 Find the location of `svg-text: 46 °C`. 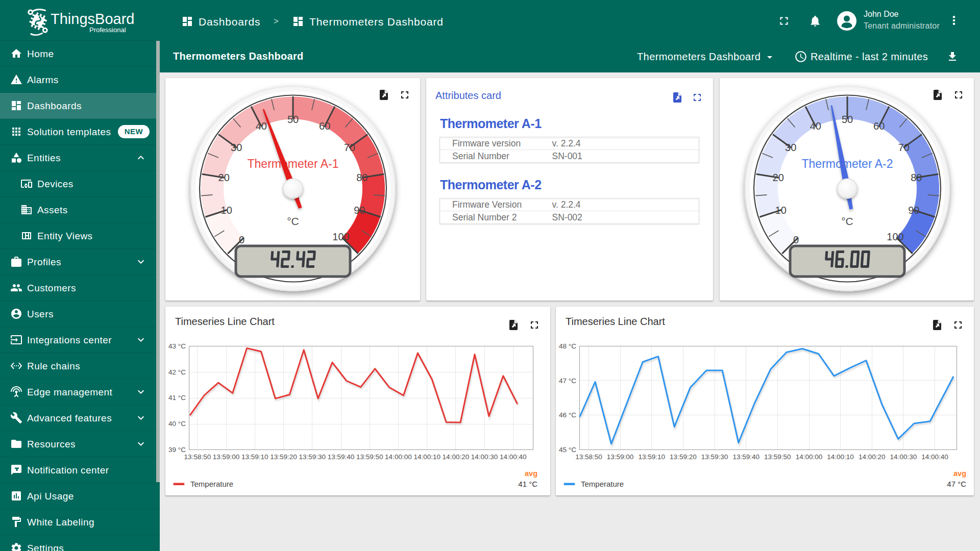

svg-text: 46 °C is located at coordinates (568, 415).